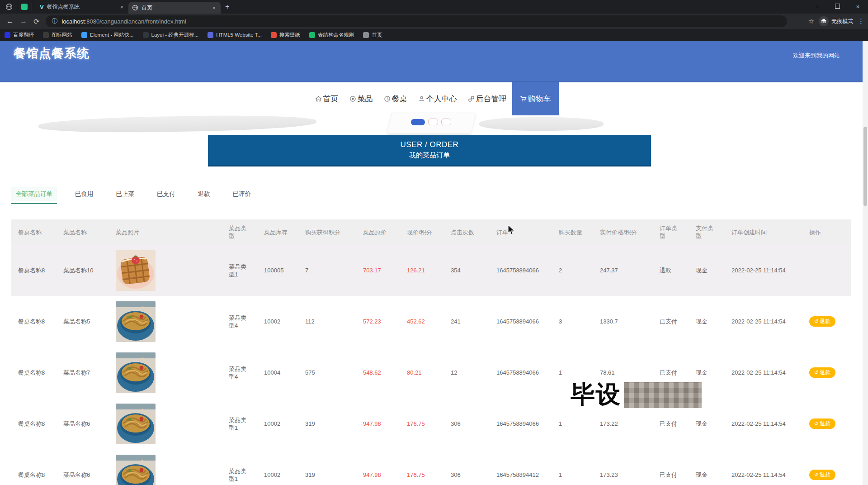  Describe the element at coordinates (630, 233) in the screenshot. I see `header-cell: 实付价格/积分` at that location.